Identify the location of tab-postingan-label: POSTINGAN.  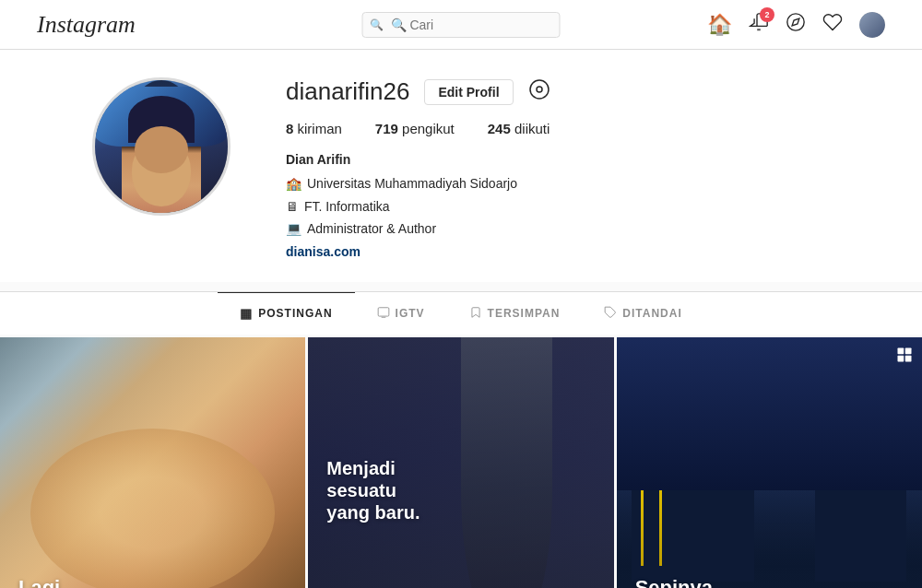
(295, 313).